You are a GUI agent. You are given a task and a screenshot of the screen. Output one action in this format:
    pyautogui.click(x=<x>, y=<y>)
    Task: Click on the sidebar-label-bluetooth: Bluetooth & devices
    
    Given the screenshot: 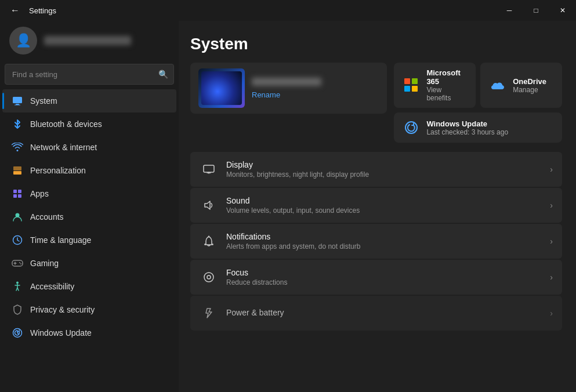 What is the action you would take?
    pyautogui.click(x=66, y=124)
    